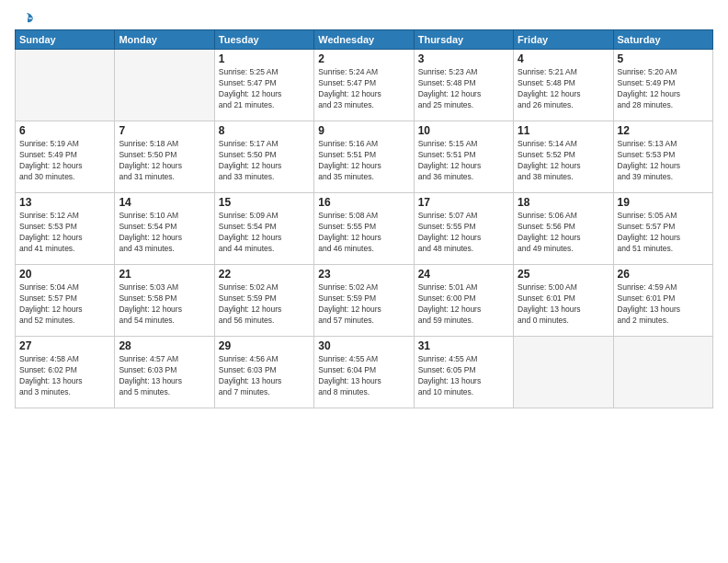 Image resolution: width=728 pixels, height=563 pixels. I want to click on day-info: Sunrise: 5:14 AM Sunset: 5:52 PM Dayligh…, so click(563, 161).